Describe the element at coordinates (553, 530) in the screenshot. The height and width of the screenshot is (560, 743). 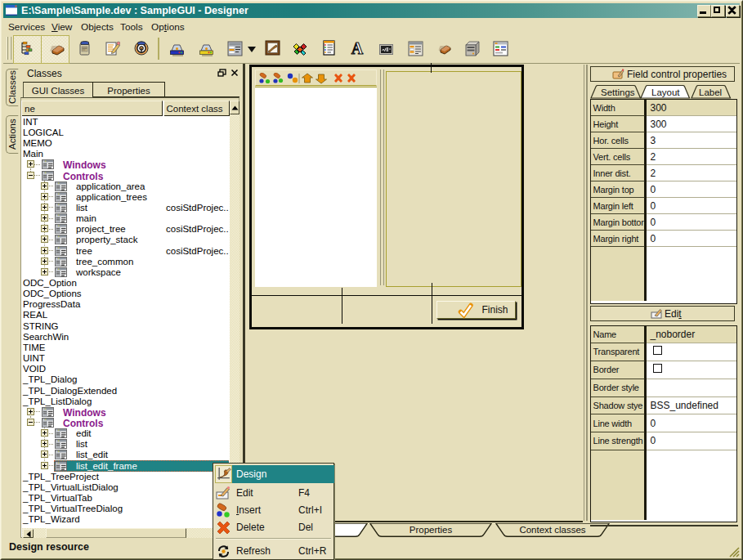
I see `svg-text: Context classes` at that location.